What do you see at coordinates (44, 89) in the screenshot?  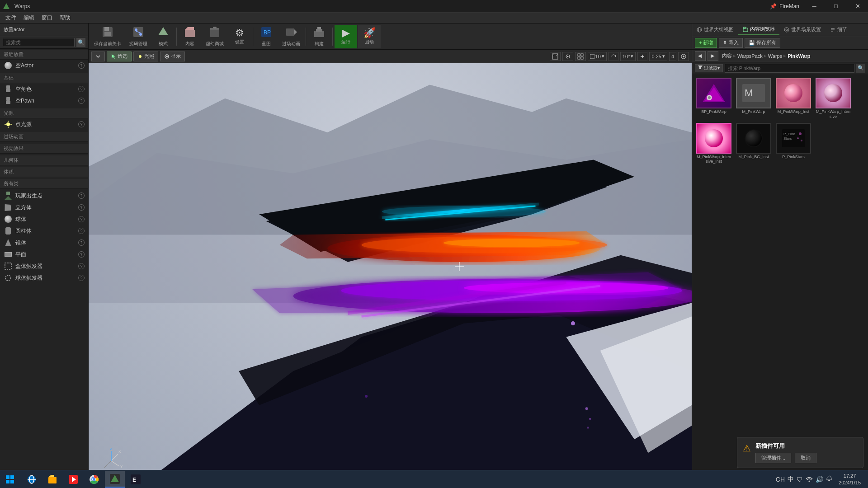 I see `sidebar-item-character: 空角色 ?` at bounding box center [44, 89].